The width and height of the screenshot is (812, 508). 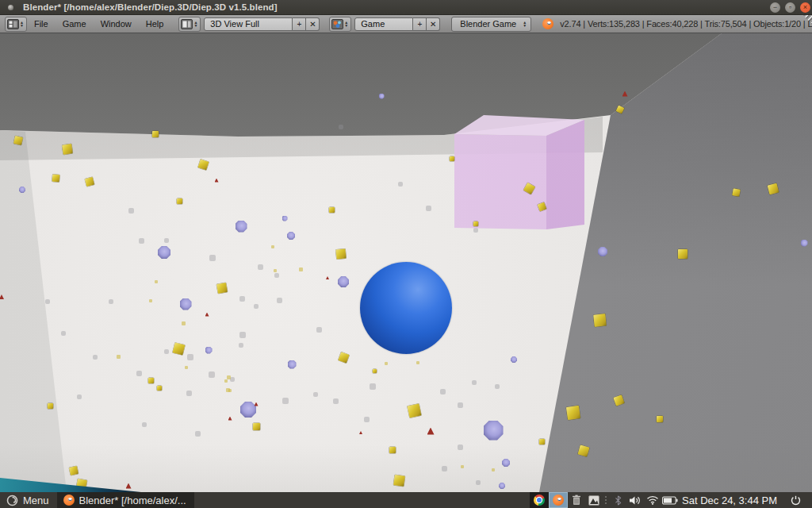 I want to click on blender-tray-icon, so click(x=558, y=500).